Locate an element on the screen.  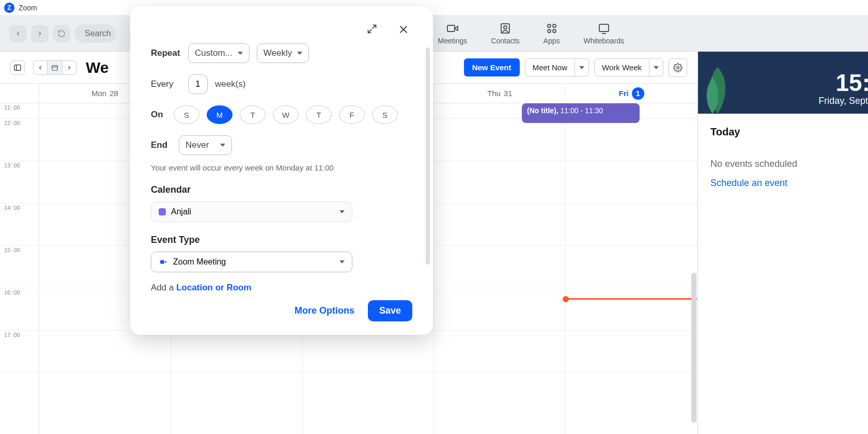
location-link: Location or Room is located at coordinates (214, 287).